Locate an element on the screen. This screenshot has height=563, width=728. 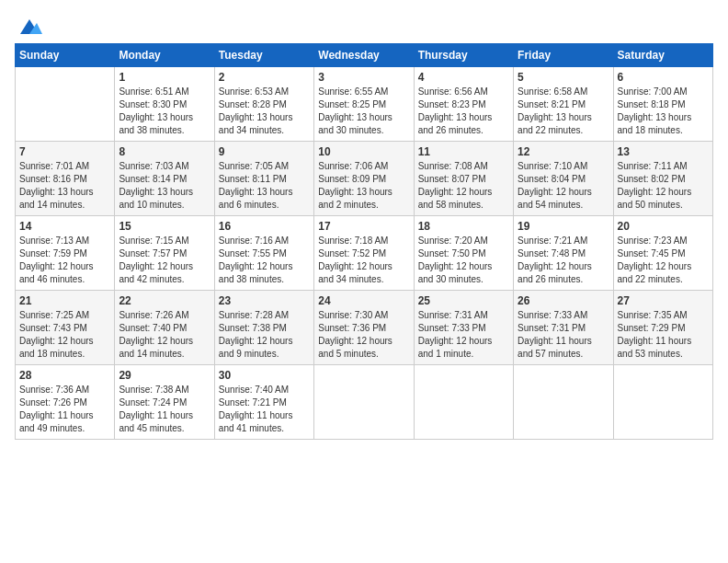
day-info: Sunrise: 6:55 AM Sunset: 8:25 PM Dayligh… is located at coordinates (364, 111).